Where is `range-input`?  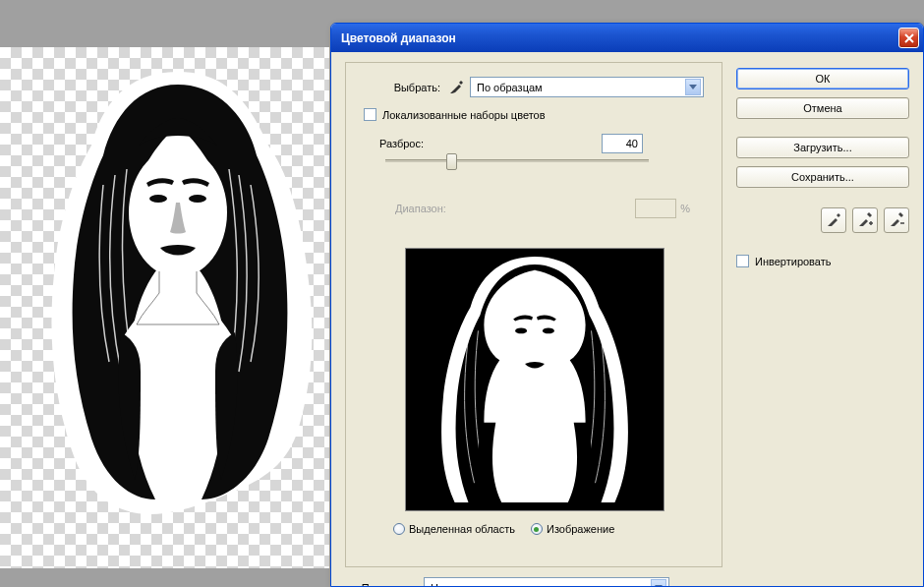
range-input is located at coordinates (656, 208).